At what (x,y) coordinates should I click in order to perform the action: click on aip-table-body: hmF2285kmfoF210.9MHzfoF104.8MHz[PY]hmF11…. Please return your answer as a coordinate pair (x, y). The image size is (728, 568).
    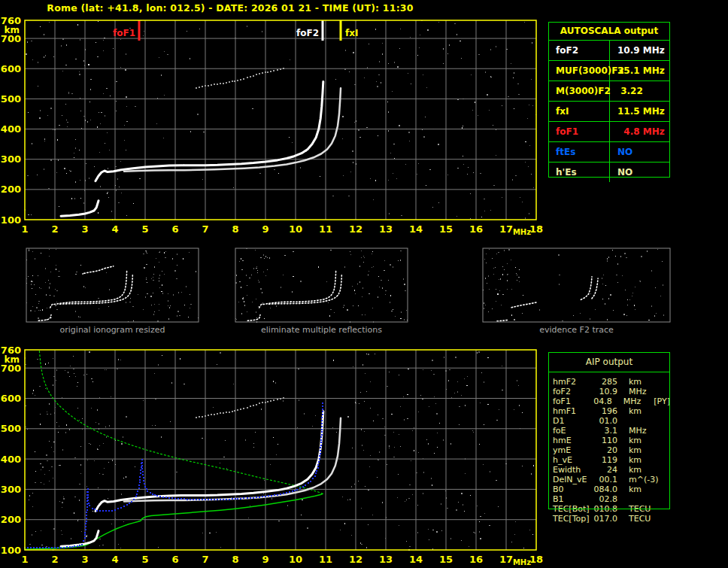
    Looking at the image, I should click on (611, 450).